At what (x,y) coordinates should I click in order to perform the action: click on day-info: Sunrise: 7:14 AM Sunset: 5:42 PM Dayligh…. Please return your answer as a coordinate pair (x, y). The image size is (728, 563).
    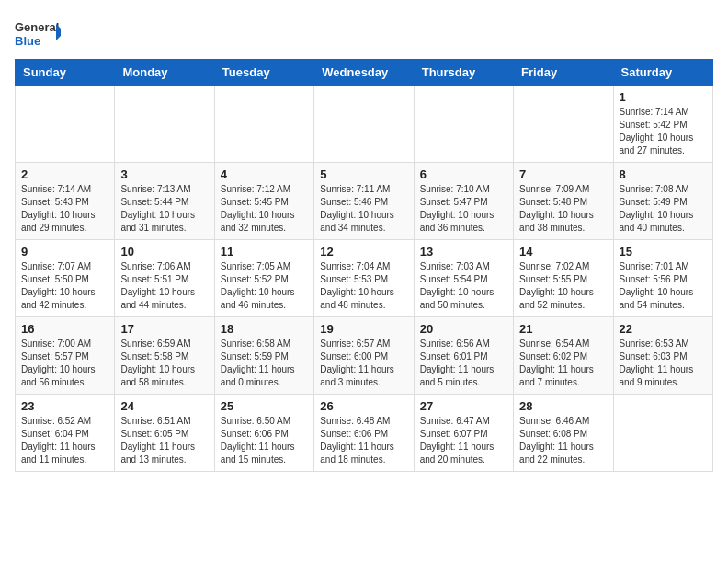
    Looking at the image, I should click on (664, 132).